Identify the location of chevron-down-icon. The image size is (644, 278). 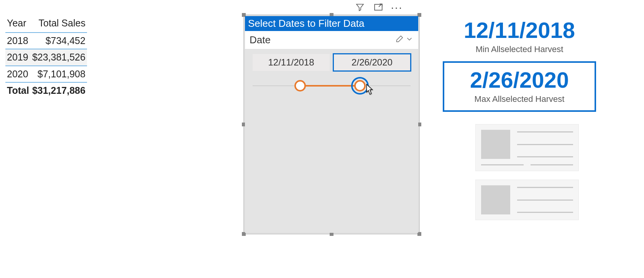
(409, 40).